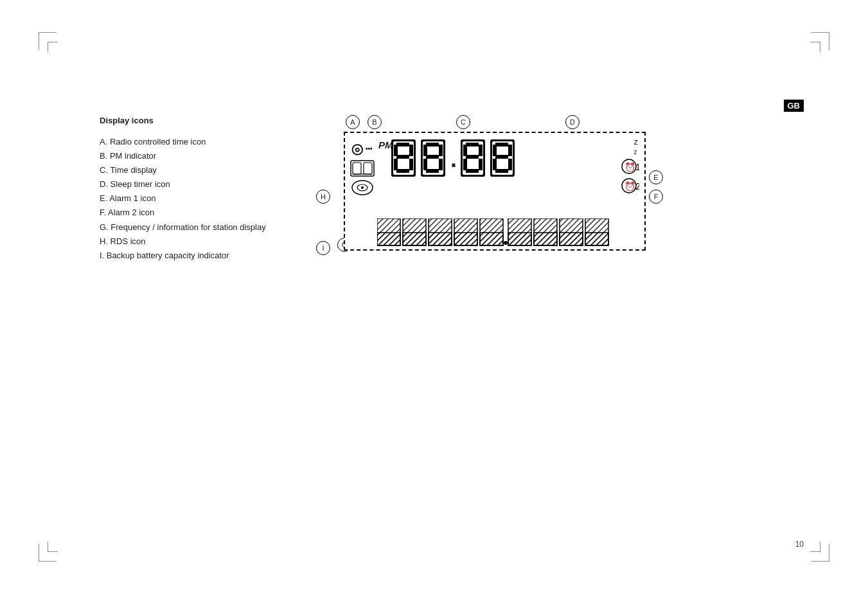  Describe the element at coordinates (501, 186) in the screenshot. I see `display-diagram: A B C D E F I H G ⦾ ••• PM zz` at that location.